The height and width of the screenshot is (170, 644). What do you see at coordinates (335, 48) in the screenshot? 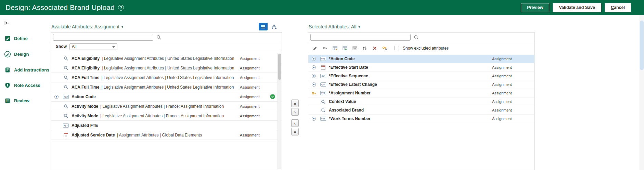
I see `edit-attribute-icon` at bounding box center [335, 48].